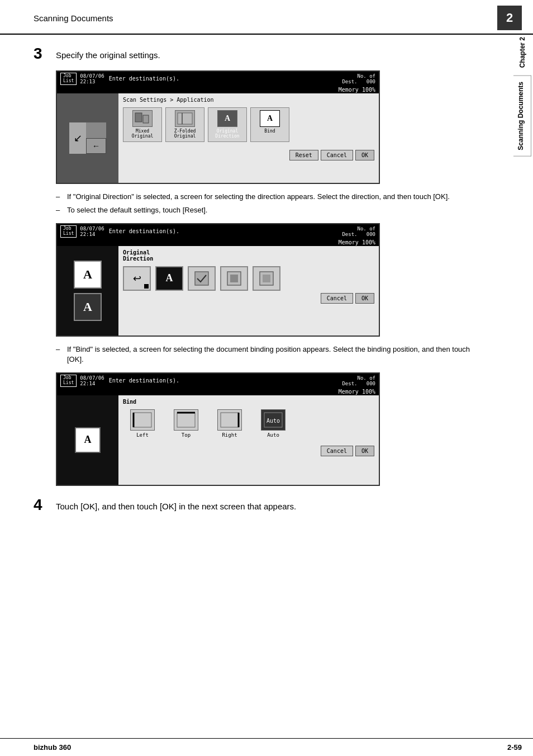 This screenshot has width=533, height=756. Describe the element at coordinates (142, 125) in the screenshot. I see `screen1-btn-mixed: MixedOriginal` at that location.